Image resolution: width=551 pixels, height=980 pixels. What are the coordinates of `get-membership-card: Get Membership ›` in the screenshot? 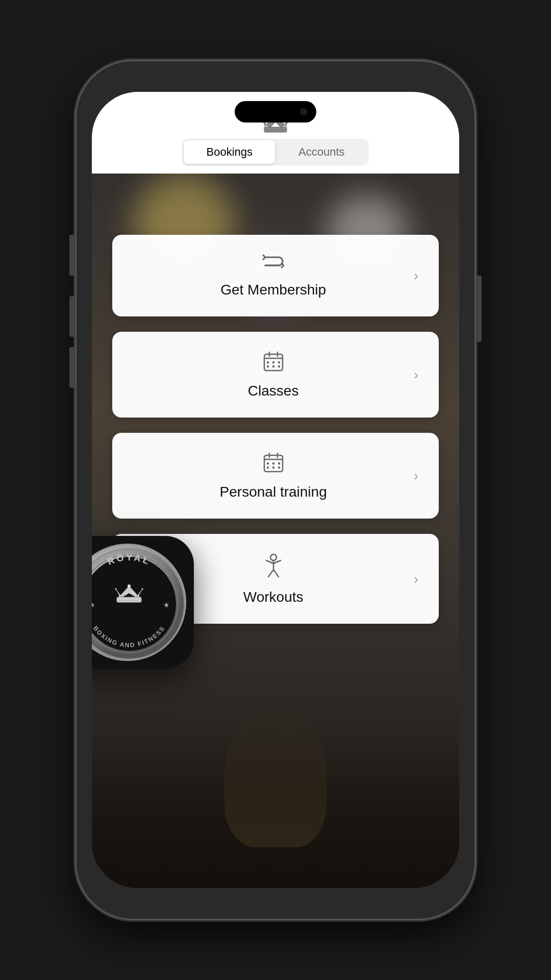 It's located at (276, 276).